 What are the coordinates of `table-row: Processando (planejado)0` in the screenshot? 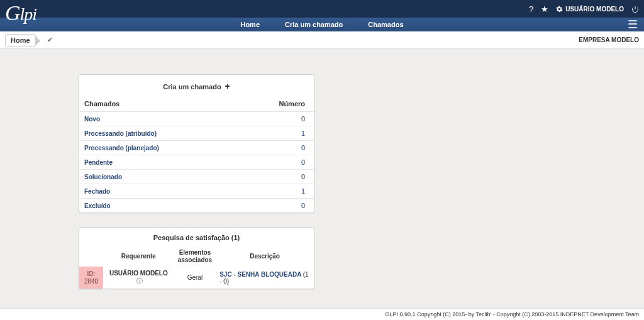 It's located at (196, 148).